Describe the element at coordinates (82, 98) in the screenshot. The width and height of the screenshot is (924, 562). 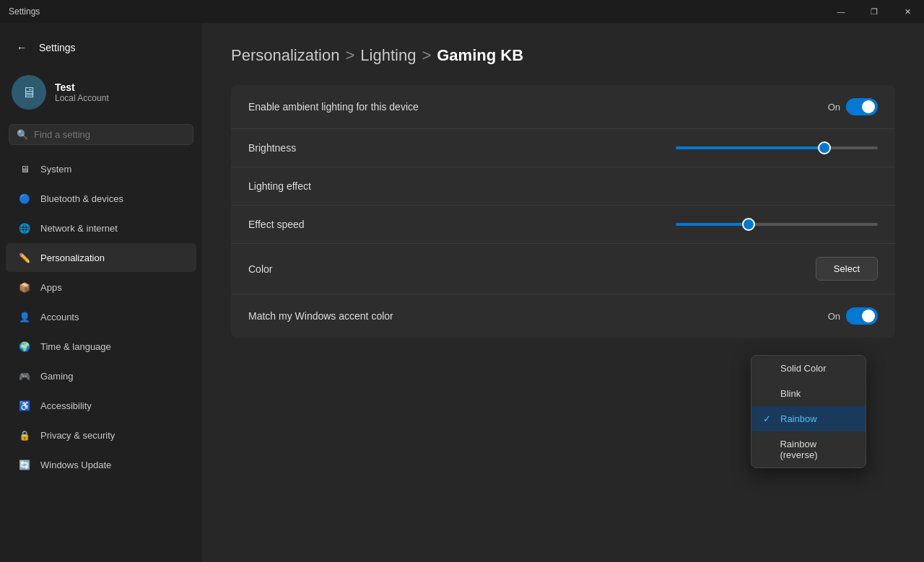
I see `user-type: Local Account` at that location.